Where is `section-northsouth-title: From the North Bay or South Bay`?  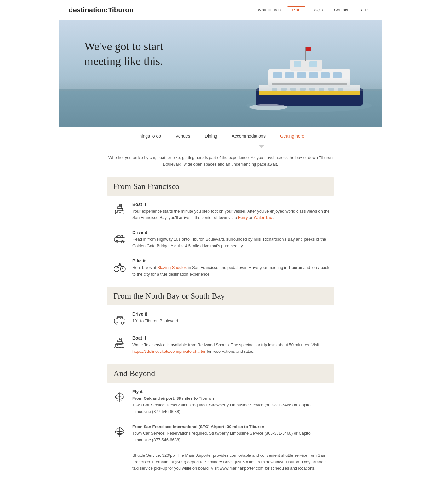
section-northsouth-title: From the North Bay or South Bay is located at coordinates (220, 296).